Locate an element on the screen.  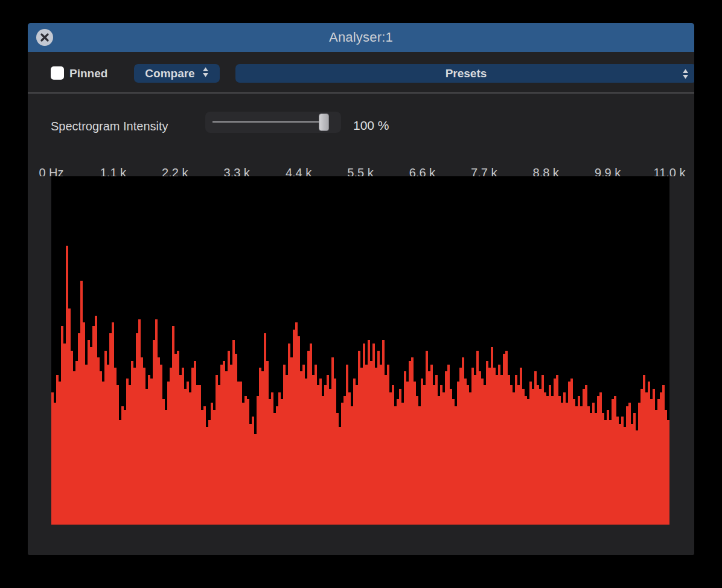
compare-dropdown: Compare is located at coordinates (177, 74).